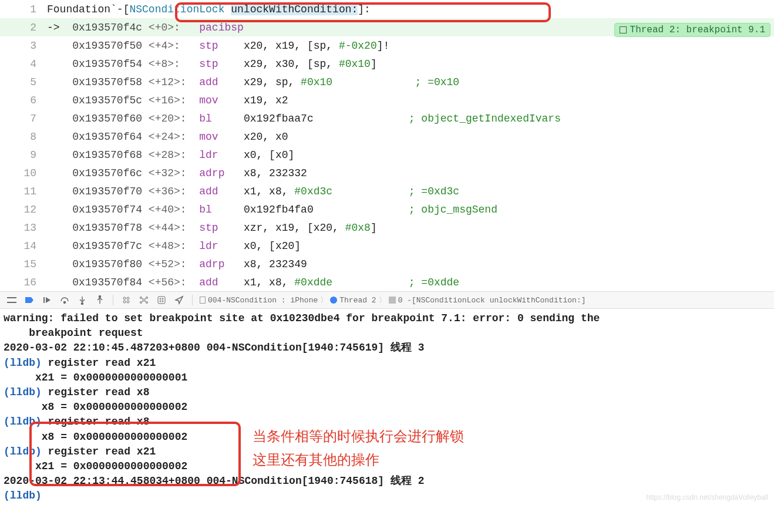 The image size is (774, 532). Describe the element at coordinates (387, 27) in the screenshot. I see `disasm-line: 2-> 0x193570f4c <+0>: pacibspThread 2: b…` at that location.